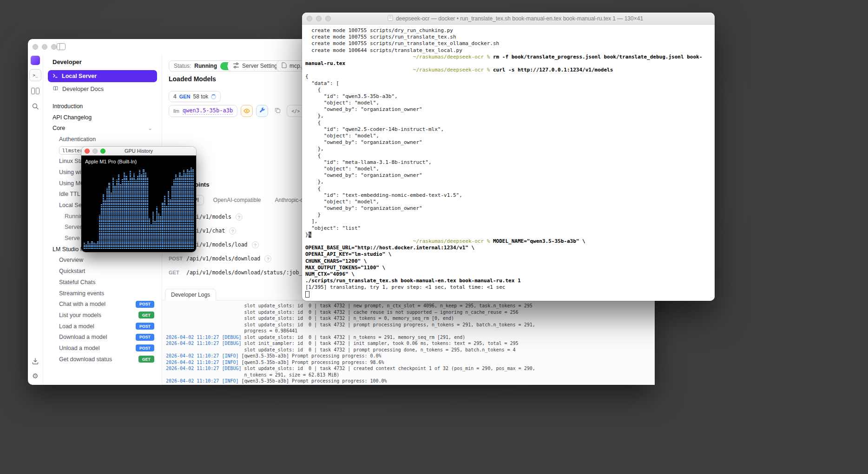  I want to click on terminal-line: OPENAI_API_KEY="lm-studio" \, so click(510, 254).